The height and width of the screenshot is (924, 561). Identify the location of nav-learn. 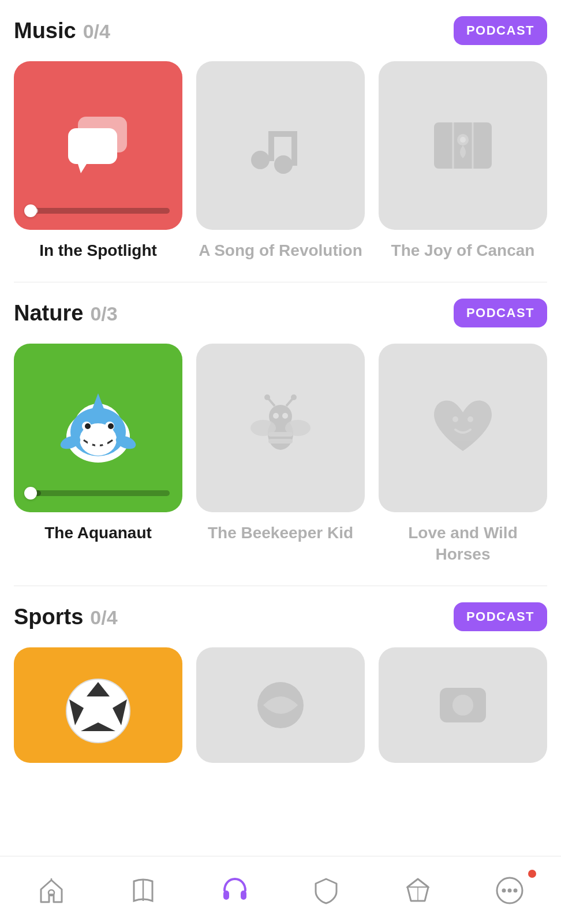
(143, 891).